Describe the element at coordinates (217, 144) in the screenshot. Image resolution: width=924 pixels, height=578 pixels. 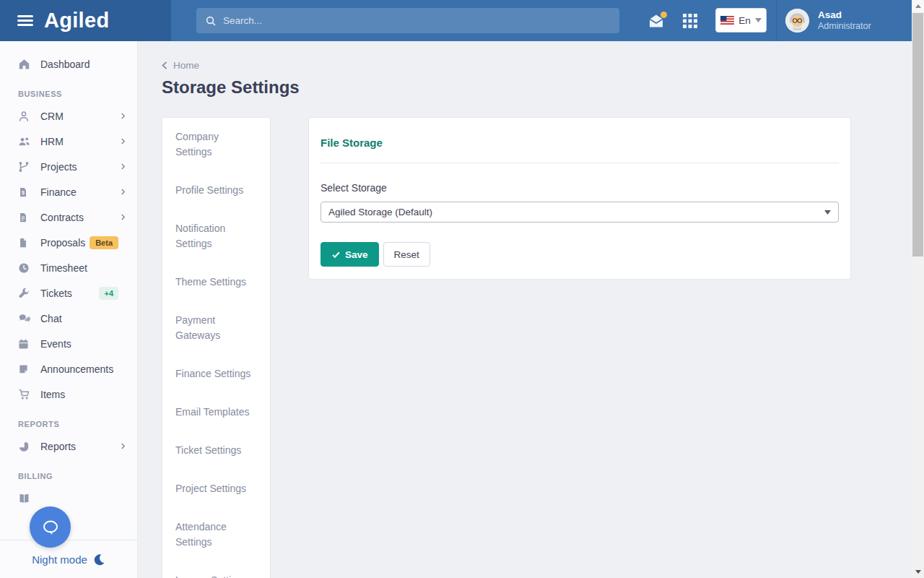
I see `settings-nav-company: Company Settings` at that location.